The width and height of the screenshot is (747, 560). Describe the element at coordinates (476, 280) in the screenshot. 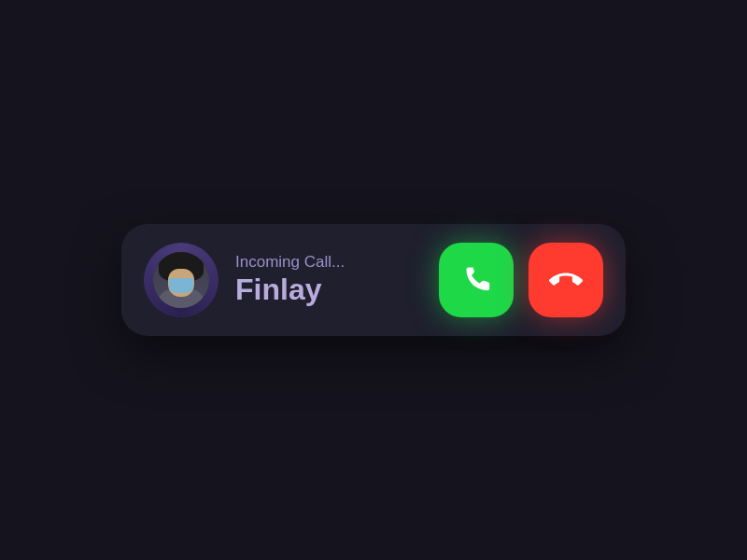

I see `accept-call-button` at that location.